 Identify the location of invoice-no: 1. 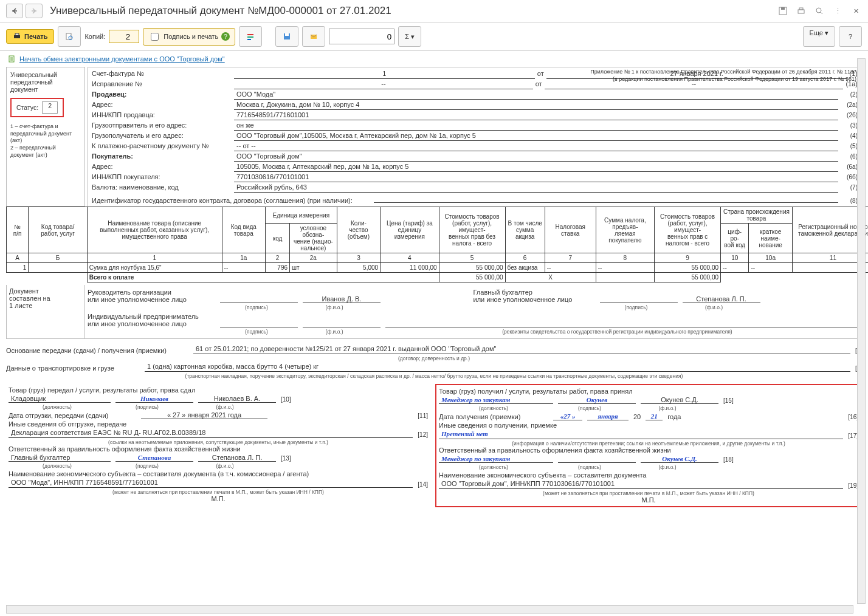
(384, 74).